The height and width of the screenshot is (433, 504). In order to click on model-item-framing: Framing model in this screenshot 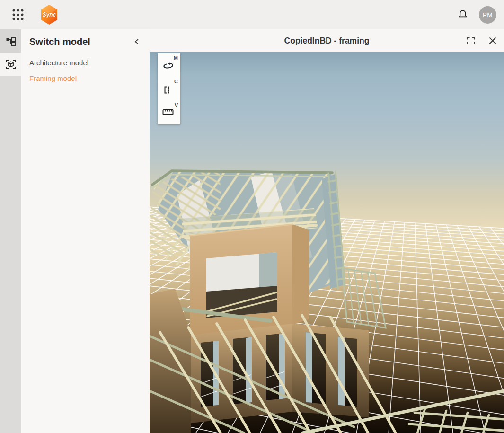, I will do `click(85, 79)`.